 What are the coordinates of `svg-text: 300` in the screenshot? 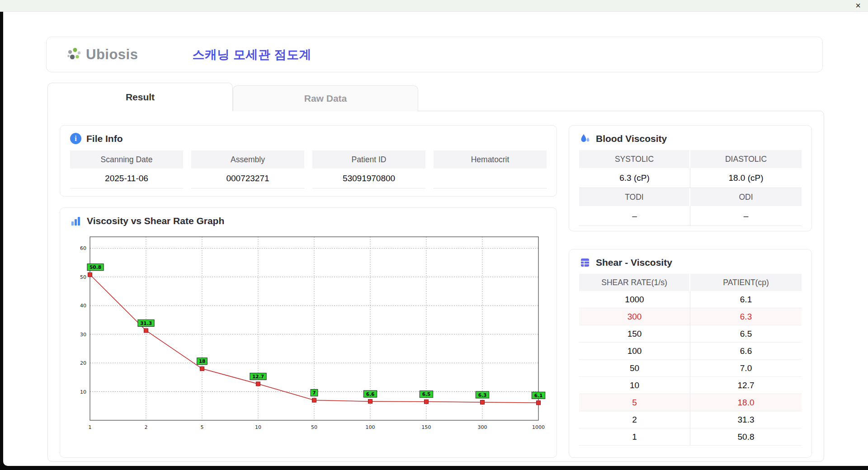 It's located at (483, 428).